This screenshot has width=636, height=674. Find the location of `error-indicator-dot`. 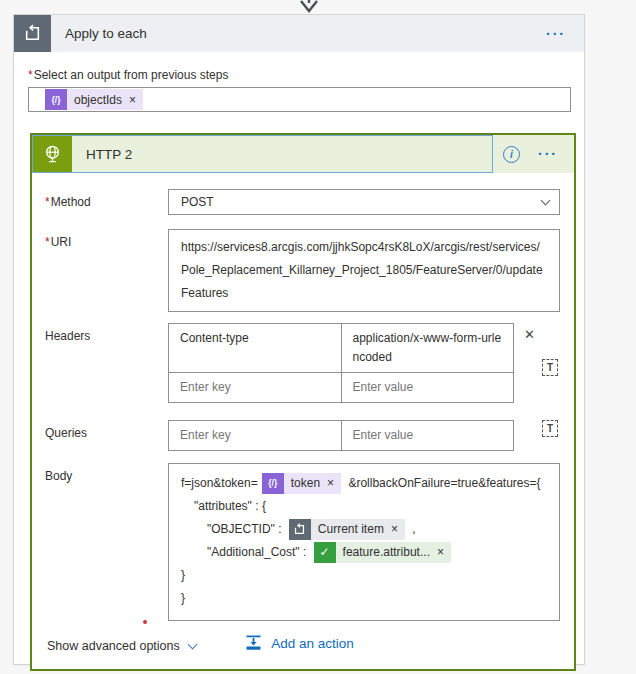

error-indicator-dot is located at coordinates (145, 622).